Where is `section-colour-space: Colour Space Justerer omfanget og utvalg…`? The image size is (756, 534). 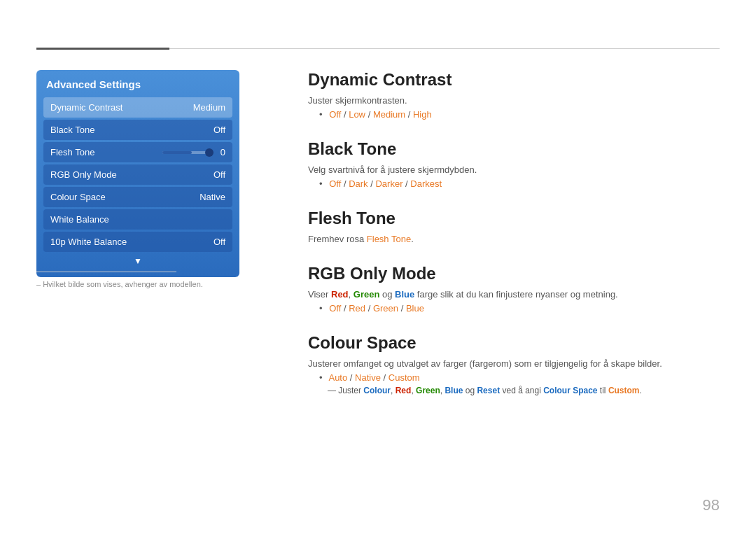
section-colour-space: Colour Space Justerer omfanget og utvalg… is located at coordinates (514, 364).